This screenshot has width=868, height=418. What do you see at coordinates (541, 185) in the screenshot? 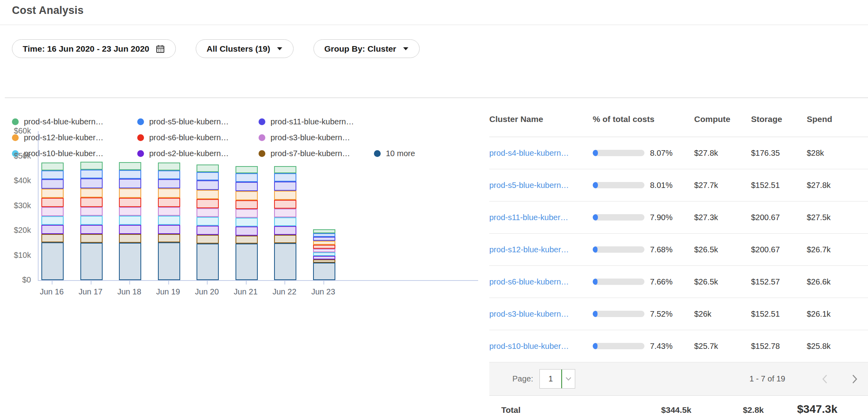
I see `cluster-name-link: prod-s5-blue-kubern…` at bounding box center [541, 185].